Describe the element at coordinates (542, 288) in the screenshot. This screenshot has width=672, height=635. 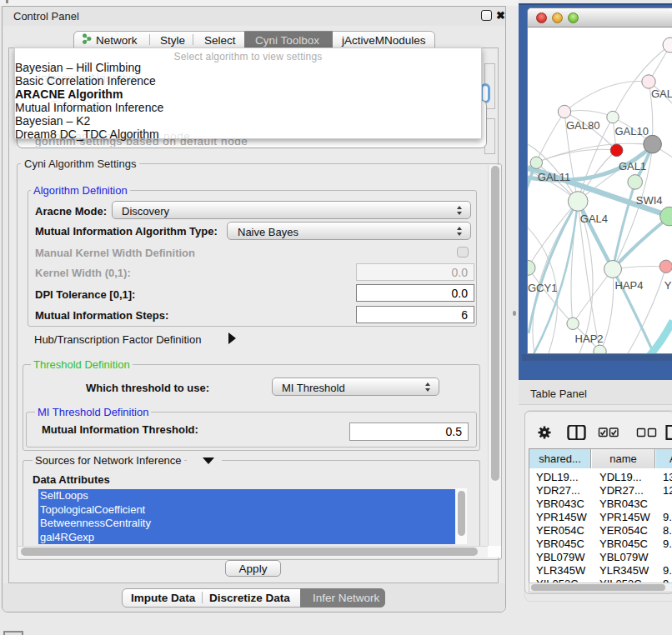
I see `svg-text: GCY1` at that location.